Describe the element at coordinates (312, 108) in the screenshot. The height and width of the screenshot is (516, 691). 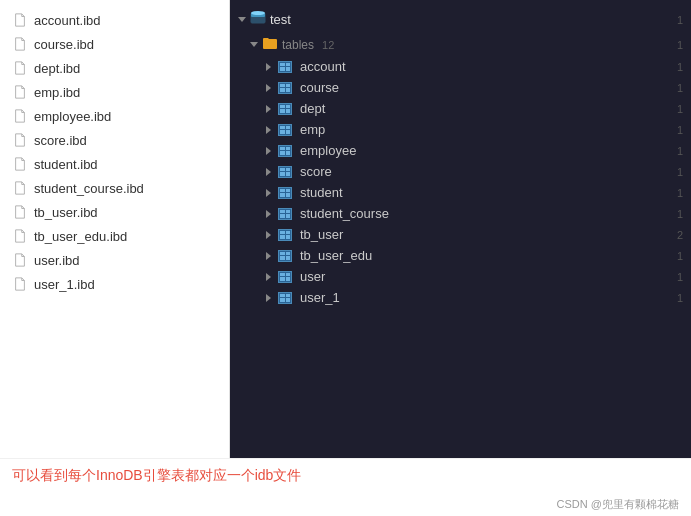
I see `tree-item-name: dept` at that location.